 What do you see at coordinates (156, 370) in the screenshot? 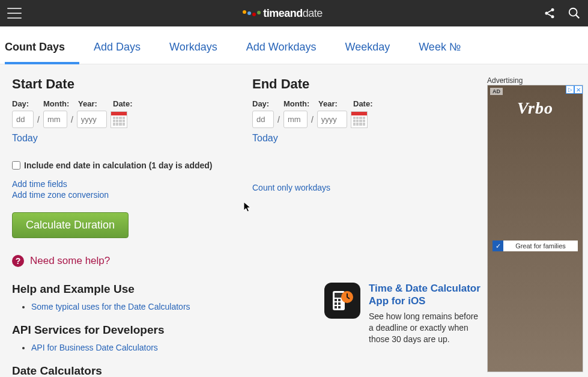
I see `calculators-section-title: Date Calculators` at bounding box center [156, 370].